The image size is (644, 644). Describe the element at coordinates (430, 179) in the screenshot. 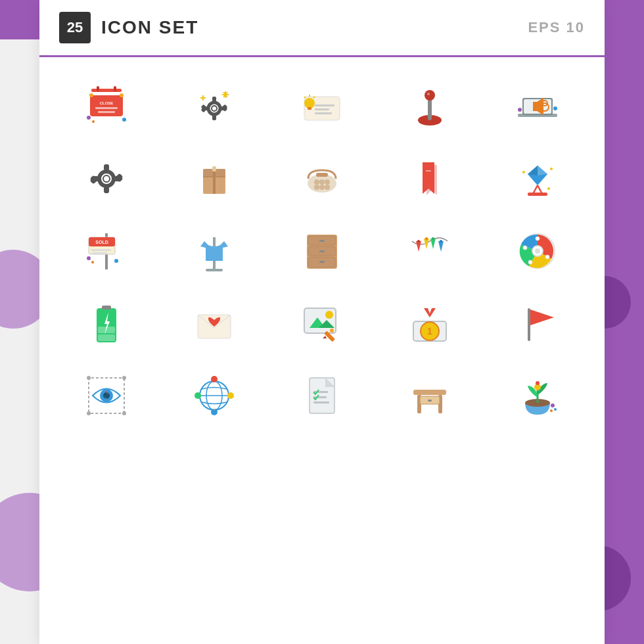

I see `icon-bookmark` at that location.